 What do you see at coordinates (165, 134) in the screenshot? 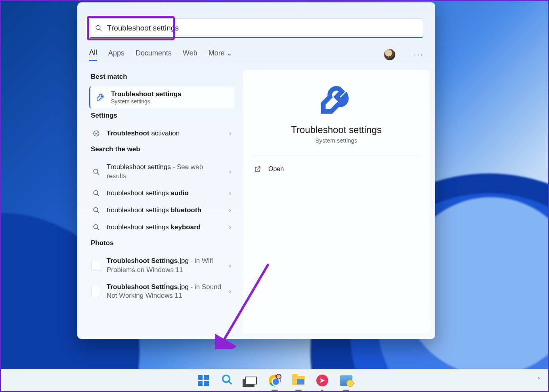
I see `result-text: Troubleshoot activation` at bounding box center [165, 134].